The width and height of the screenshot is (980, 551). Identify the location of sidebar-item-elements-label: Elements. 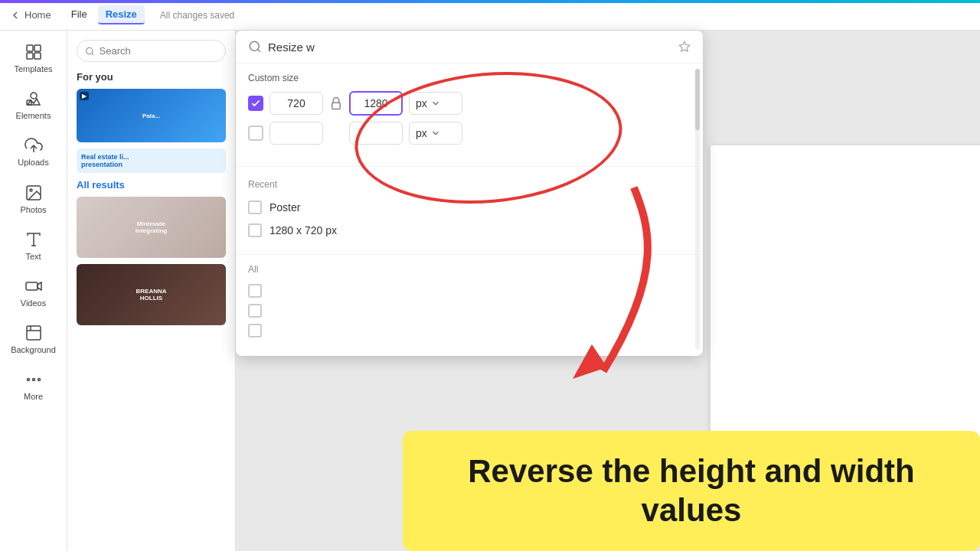
(34, 116).